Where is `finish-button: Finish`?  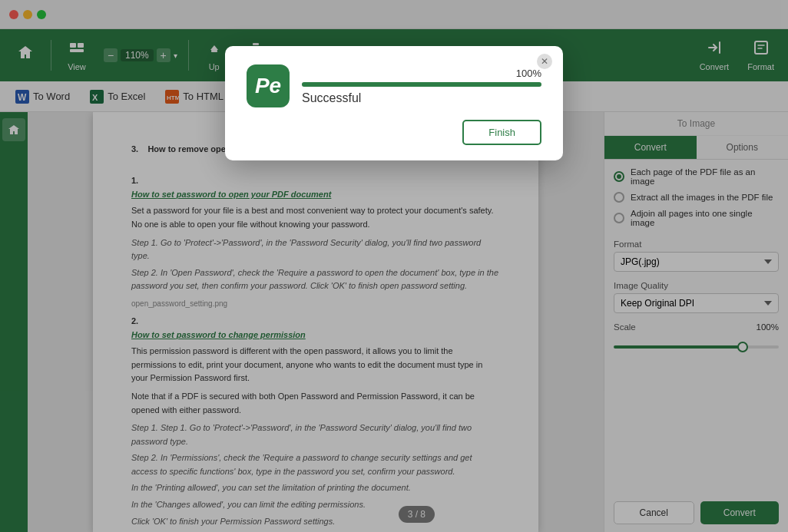
finish-button: Finish is located at coordinates (502, 132).